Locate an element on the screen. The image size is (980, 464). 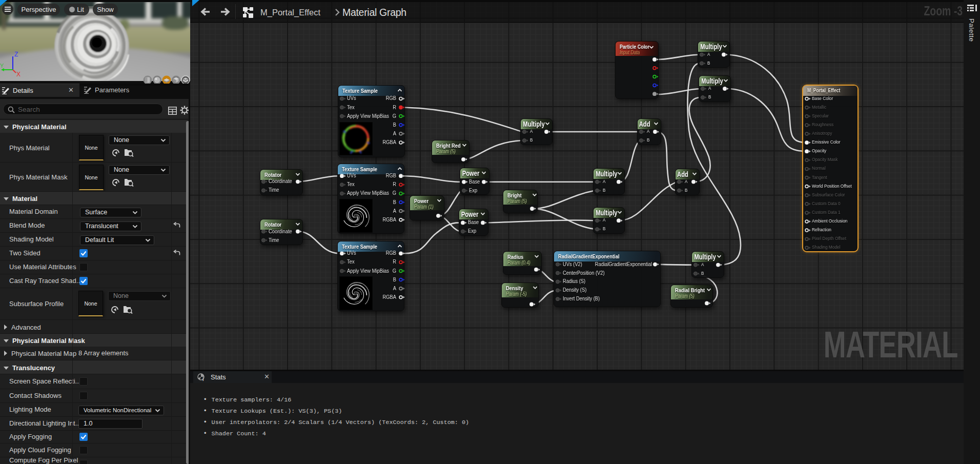
svg-text: i is located at coordinates (203, 379).